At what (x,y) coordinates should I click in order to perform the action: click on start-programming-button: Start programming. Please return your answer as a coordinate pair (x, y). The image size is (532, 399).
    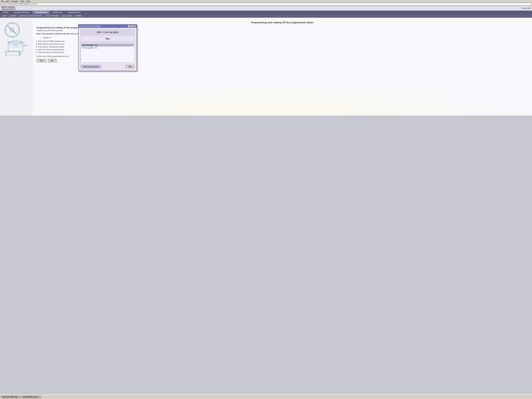
    Looking at the image, I should click on (91, 67).